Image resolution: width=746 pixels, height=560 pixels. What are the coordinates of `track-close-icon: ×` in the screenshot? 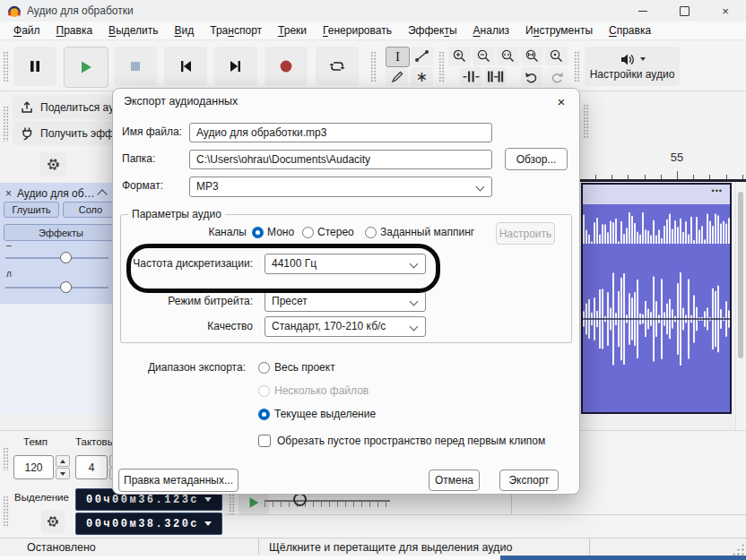 It's located at (9, 194).